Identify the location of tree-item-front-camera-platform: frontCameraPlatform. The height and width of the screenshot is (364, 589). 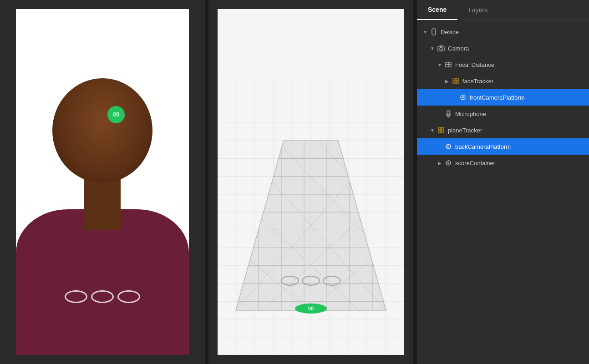
(503, 97).